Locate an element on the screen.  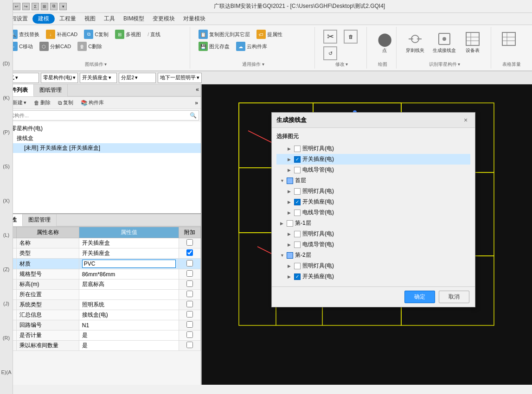
table-row: 3材质 is located at coordinates (101, 264).